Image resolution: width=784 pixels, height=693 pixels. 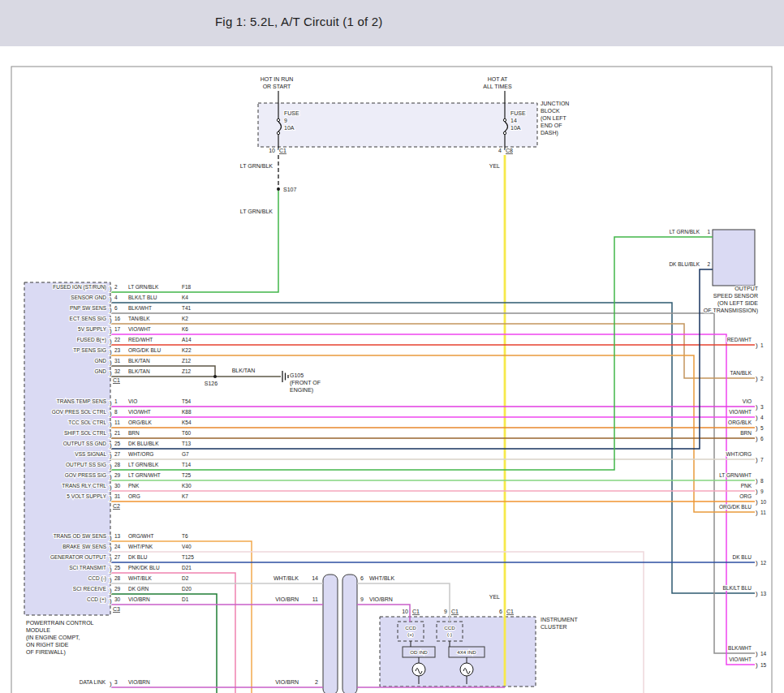 What do you see at coordinates (118, 497) in the screenshot?
I see `pcm-pin-number: 31` at bounding box center [118, 497].